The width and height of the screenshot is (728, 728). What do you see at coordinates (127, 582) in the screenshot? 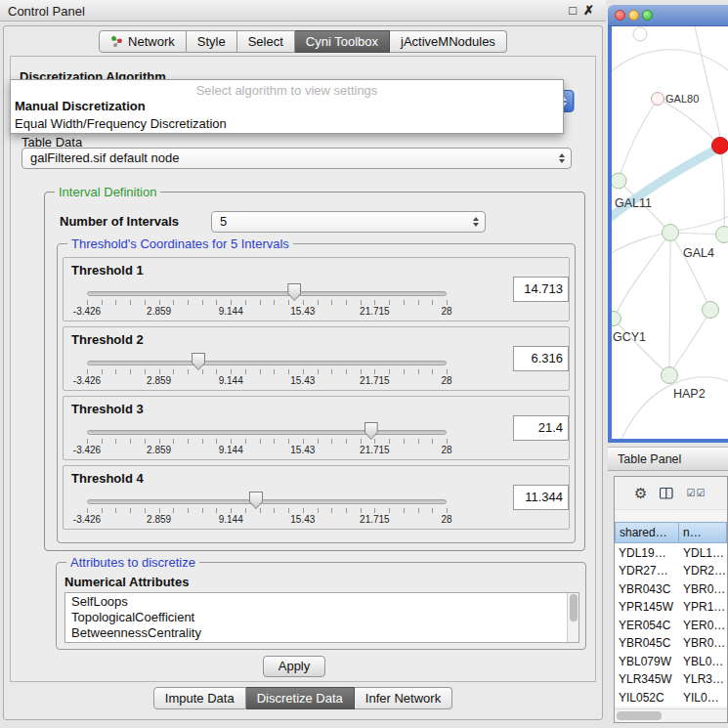
I see `numerical-attributes-label: Numerical Attributes` at bounding box center [127, 582].